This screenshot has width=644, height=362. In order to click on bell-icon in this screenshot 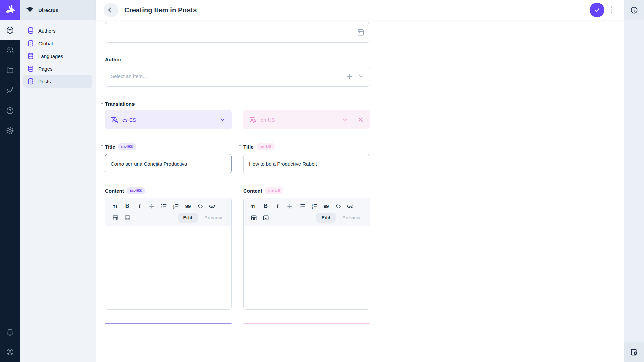, I will do `click(10, 331)`.